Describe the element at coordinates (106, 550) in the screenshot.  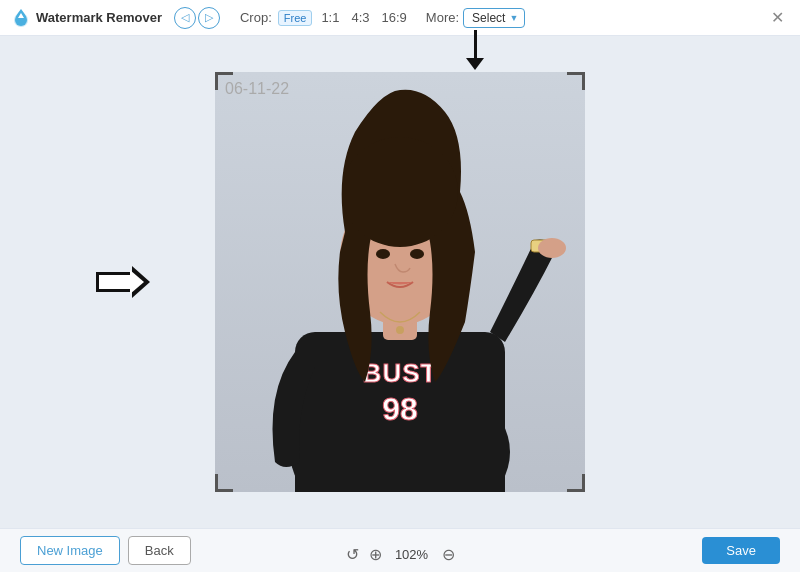
I see `bottom-left-buttons: New Image Back` at that location.